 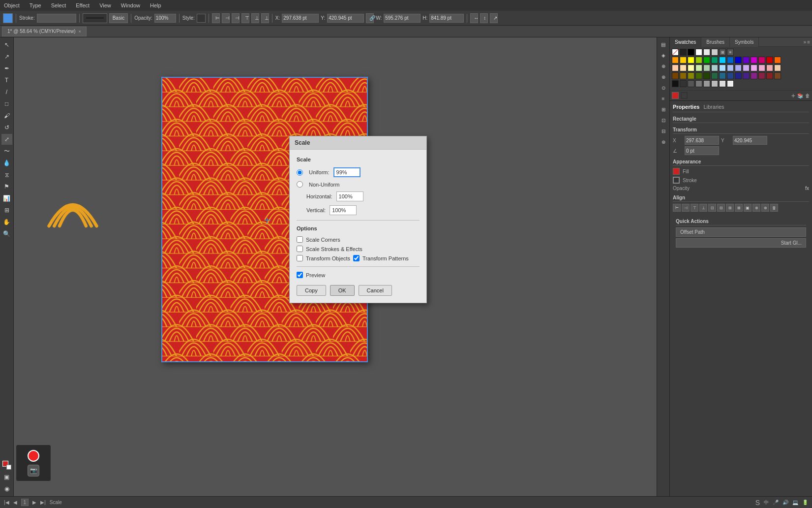 What do you see at coordinates (694, 208) in the screenshot?
I see `align-right-icon-btn: ⊤` at bounding box center [694, 208].